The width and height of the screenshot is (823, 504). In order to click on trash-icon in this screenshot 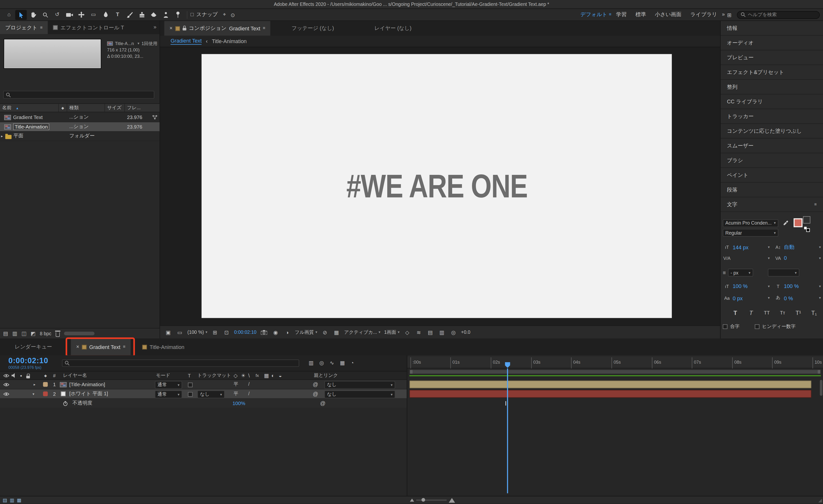, I will do `click(57, 334)`.